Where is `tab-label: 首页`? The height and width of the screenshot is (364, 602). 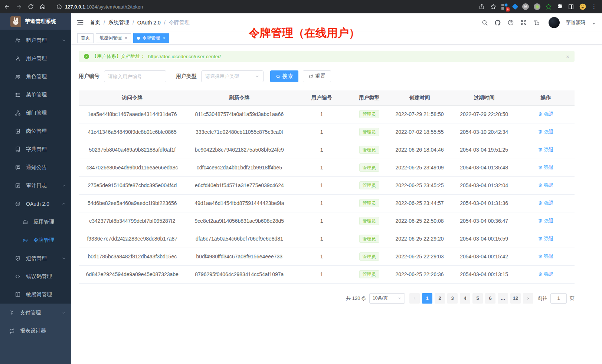 tab-label: 首页 is located at coordinates (85, 38).